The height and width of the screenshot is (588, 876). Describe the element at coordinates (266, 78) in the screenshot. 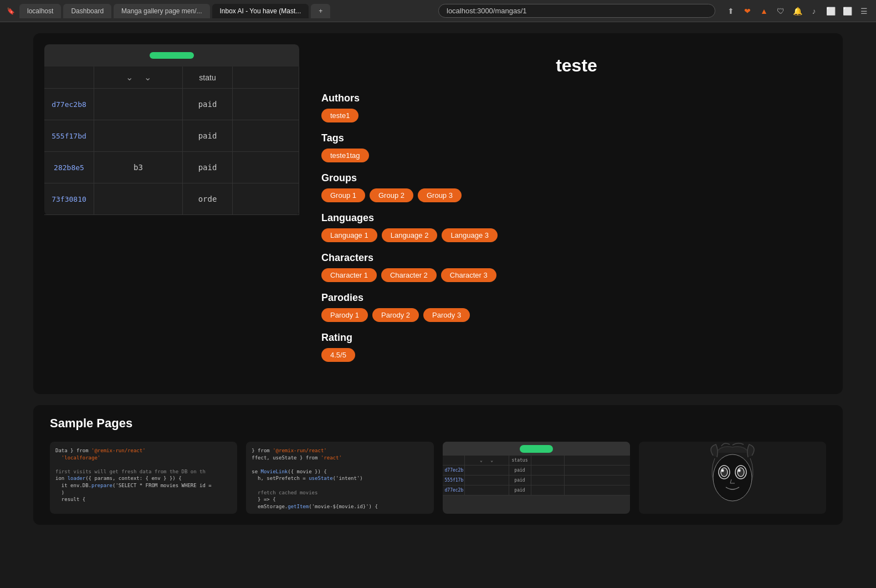

I see `col-extra` at that location.